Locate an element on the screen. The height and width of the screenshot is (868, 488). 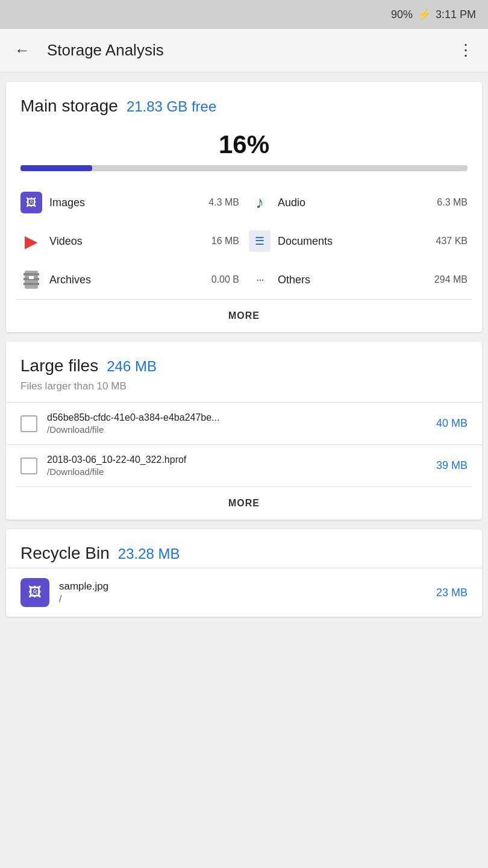
archives-size: 0.00 B is located at coordinates (225, 280).